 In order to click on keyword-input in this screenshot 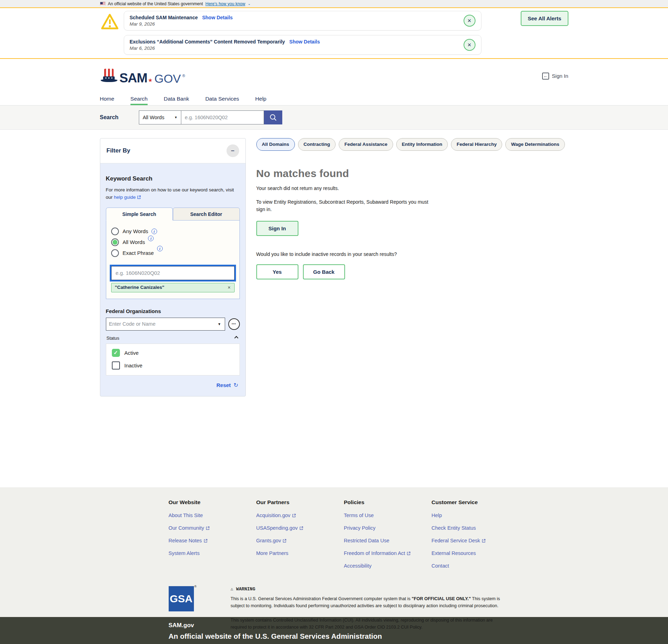, I will do `click(173, 273)`.